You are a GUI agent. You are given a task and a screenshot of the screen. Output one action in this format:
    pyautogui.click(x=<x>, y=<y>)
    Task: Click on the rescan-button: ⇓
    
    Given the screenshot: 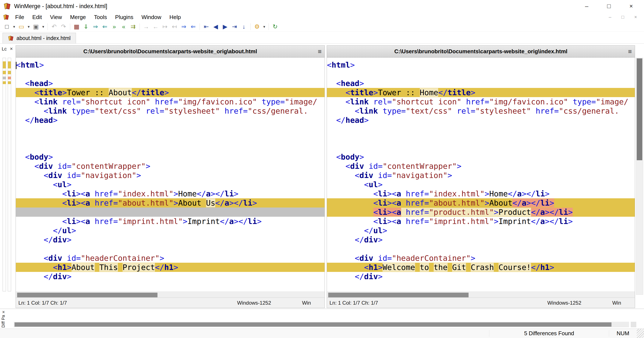 What is the action you would take?
    pyautogui.click(x=86, y=27)
    